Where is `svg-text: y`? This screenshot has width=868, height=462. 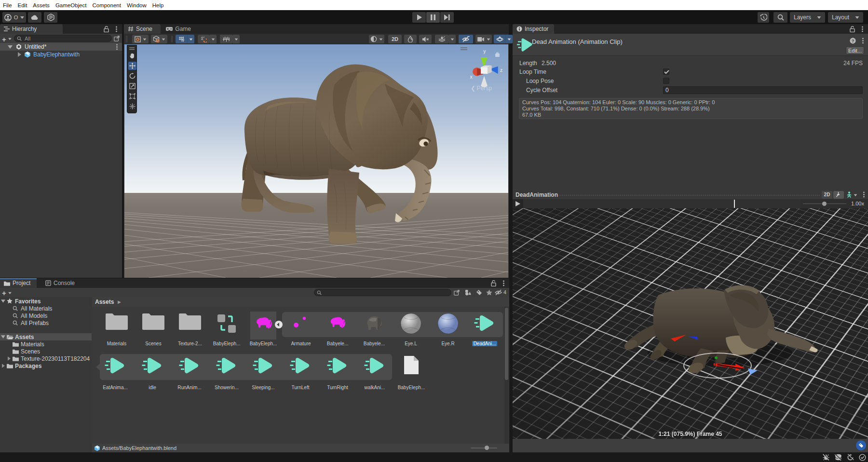 svg-text: y is located at coordinates (485, 51).